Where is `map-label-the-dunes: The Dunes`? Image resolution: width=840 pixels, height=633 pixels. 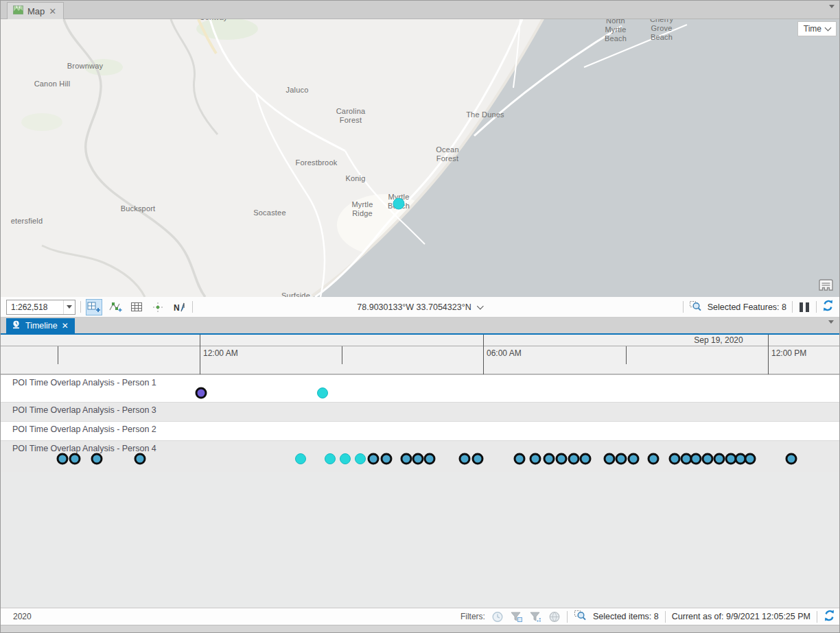 map-label-the-dunes: The Dunes is located at coordinates (485, 115).